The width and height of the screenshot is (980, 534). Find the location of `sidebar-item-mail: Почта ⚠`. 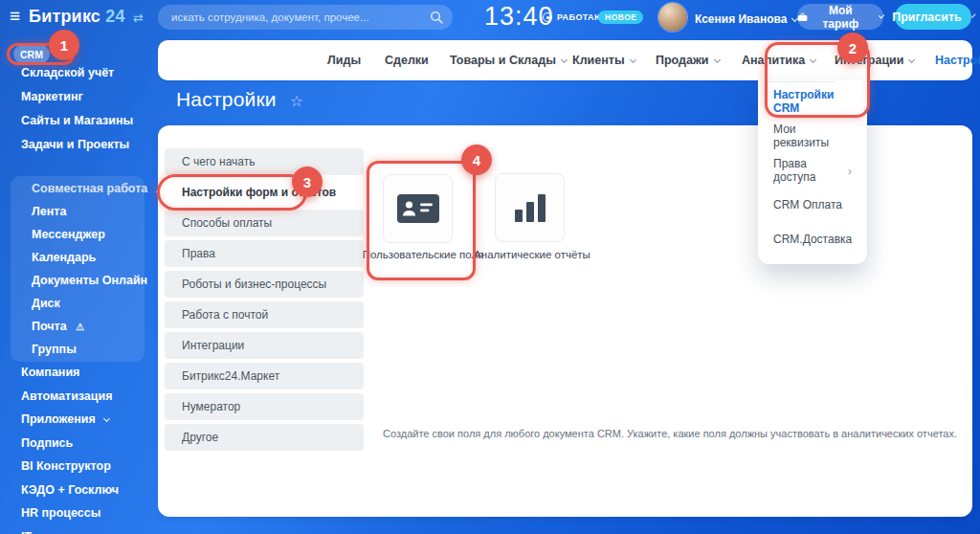

sidebar-item-mail: Почта ⚠ is located at coordinates (78, 326).